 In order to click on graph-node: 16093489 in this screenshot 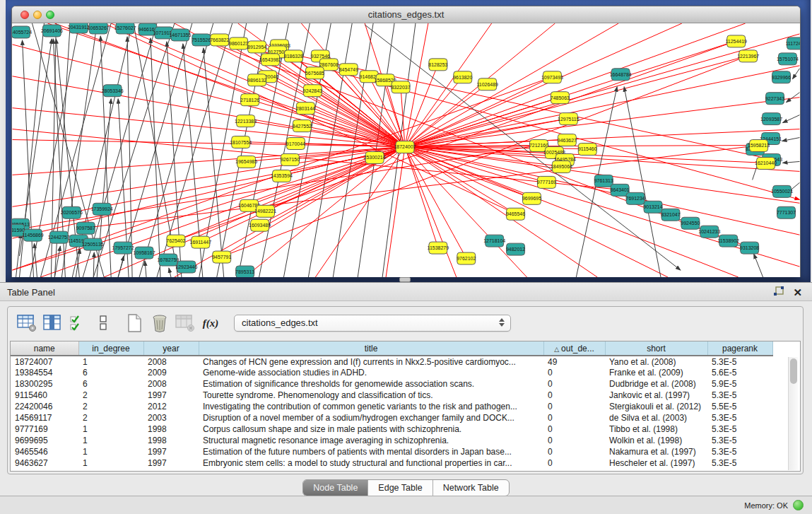, I will do `click(260, 225)`.